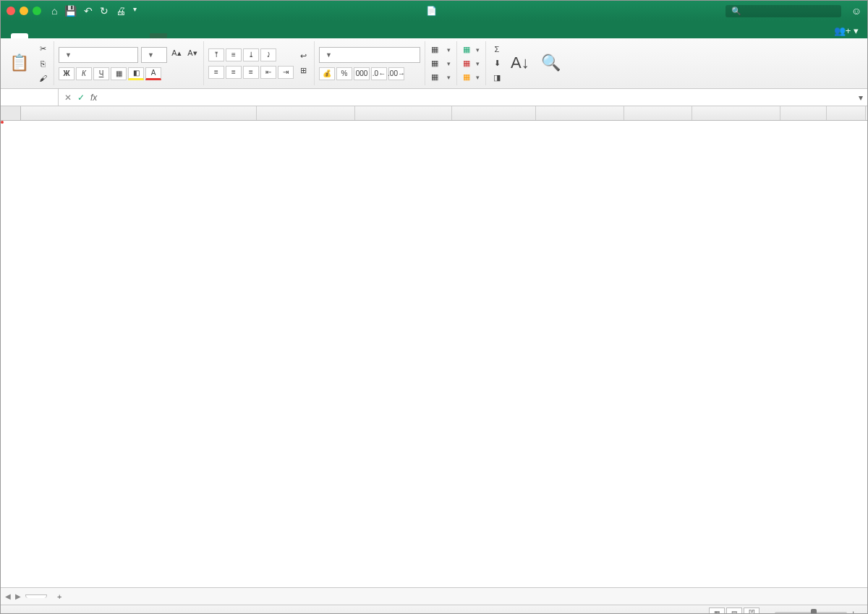 Image resolution: width=868 pixels, height=614 pixels. What do you see at coordinates (303, 56) in the screenshot?
I see `wrap-text-icon: ↩` at bounding box center [303, 56].